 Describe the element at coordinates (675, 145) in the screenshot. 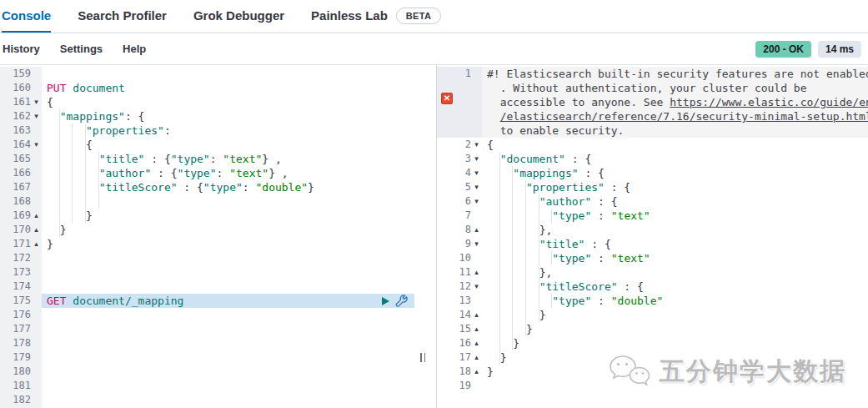

I see `response-code-line: {` at that location.